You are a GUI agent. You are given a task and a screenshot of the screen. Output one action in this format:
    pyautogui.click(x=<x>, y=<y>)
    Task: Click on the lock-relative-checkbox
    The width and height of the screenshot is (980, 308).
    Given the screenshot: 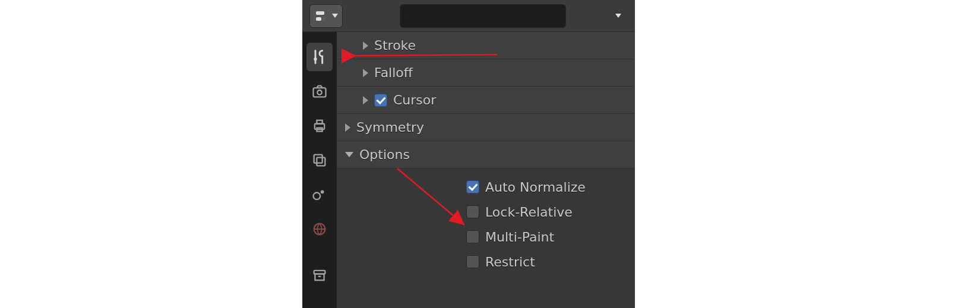 What is the action you would take?
    pyautogui.click(x=473, y=212)
    